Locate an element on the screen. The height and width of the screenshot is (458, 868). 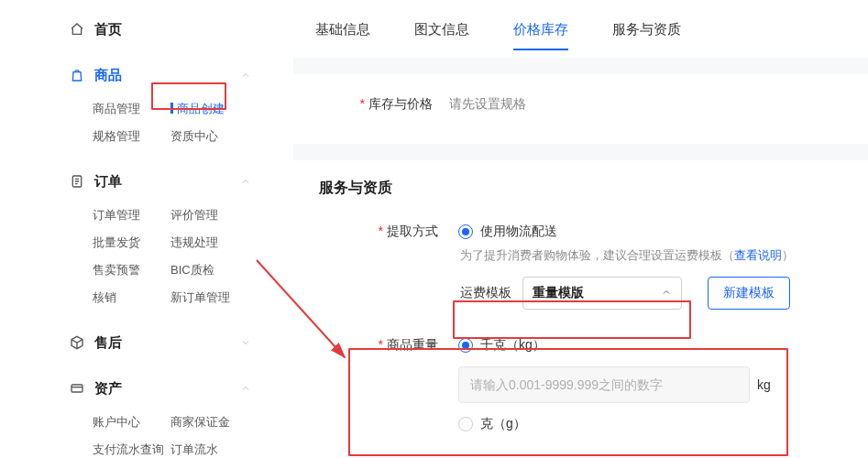
radio-off-icon is located at coordinates (466, 424).